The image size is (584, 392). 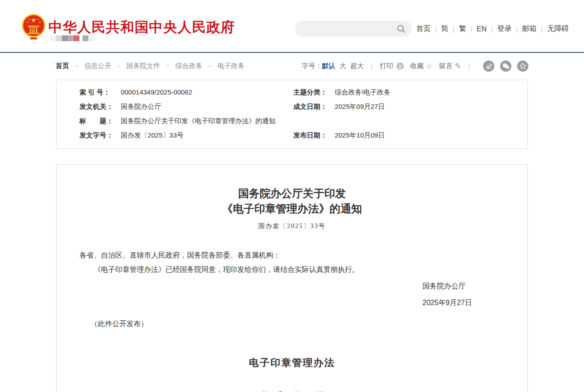 What do you see at coordinates (309, 324) in the screenshot?
I see `public-release-note: （此件公开发布）` at bounding box center [309, 324].